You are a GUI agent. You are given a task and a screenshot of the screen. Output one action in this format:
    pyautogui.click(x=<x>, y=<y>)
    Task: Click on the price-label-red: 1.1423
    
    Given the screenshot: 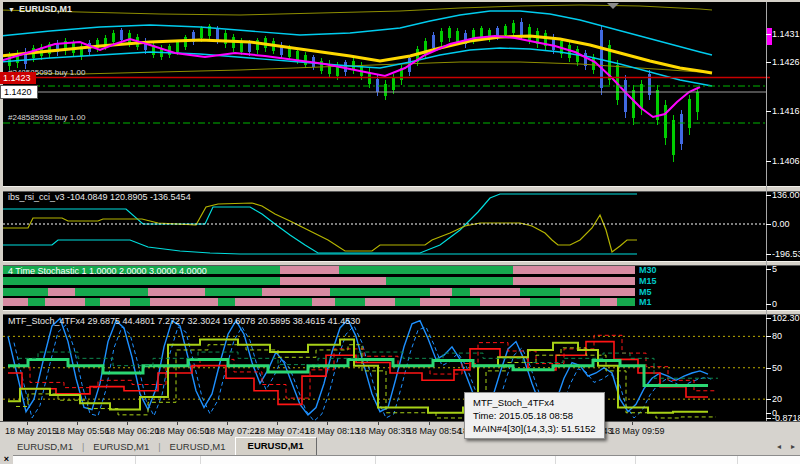 What is the action you would take?
    pyautogui.click(x=18, y=78)
    